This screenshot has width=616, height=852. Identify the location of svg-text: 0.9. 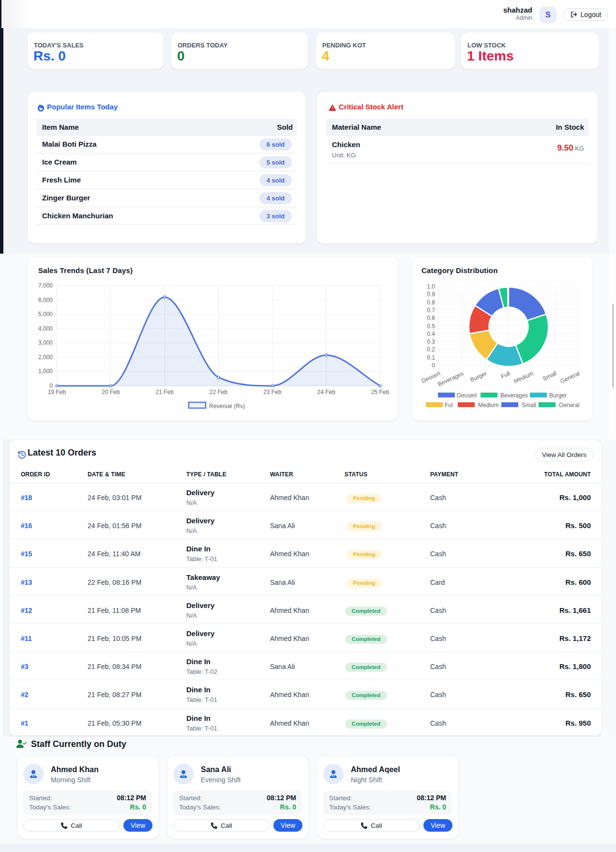
(431, 294).